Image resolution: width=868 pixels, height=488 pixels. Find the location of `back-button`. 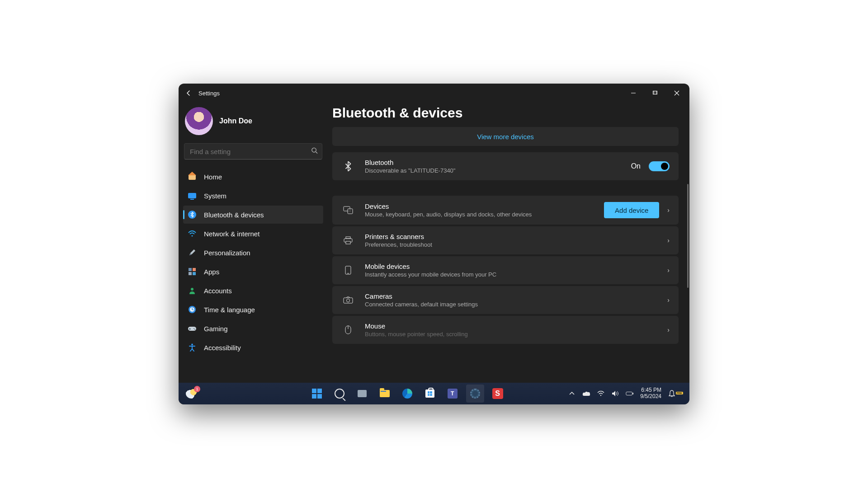

back-button is located at coordinates (189, 93).